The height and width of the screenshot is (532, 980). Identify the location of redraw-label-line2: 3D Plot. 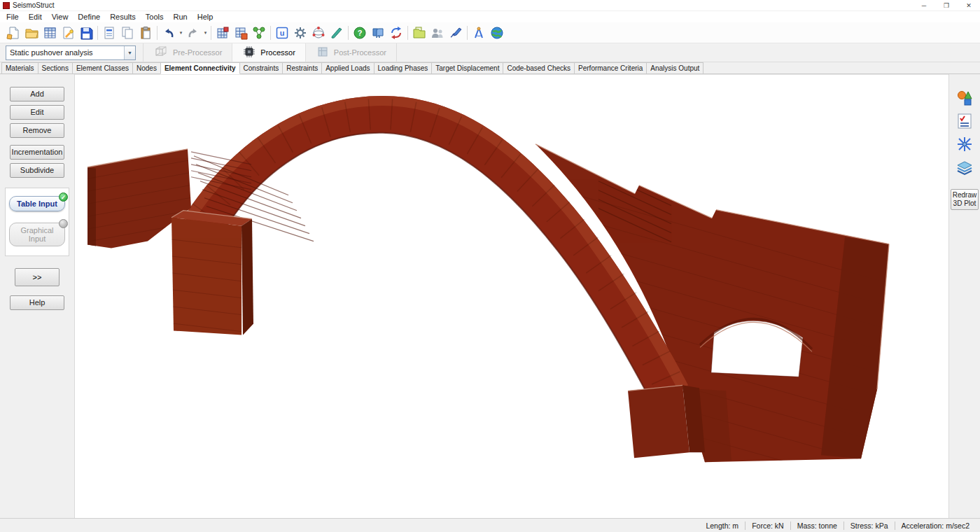
(965, 204).